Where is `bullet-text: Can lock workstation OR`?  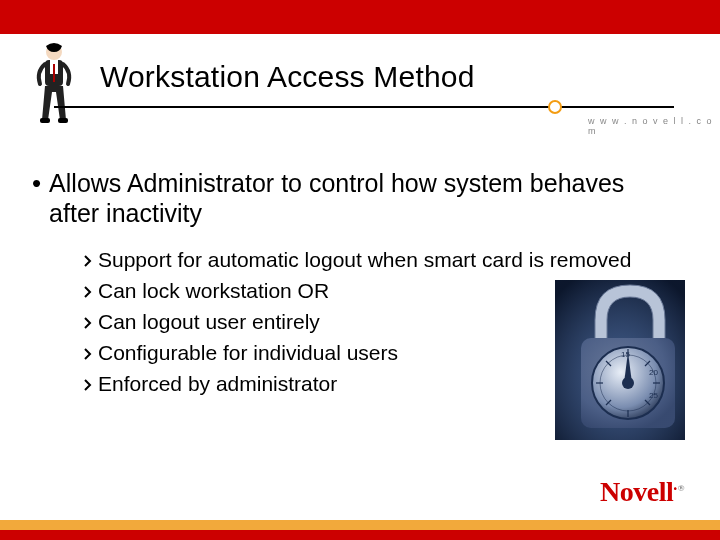
bullet-text: Can lock workstation OR is located at coordinates (214, 290).